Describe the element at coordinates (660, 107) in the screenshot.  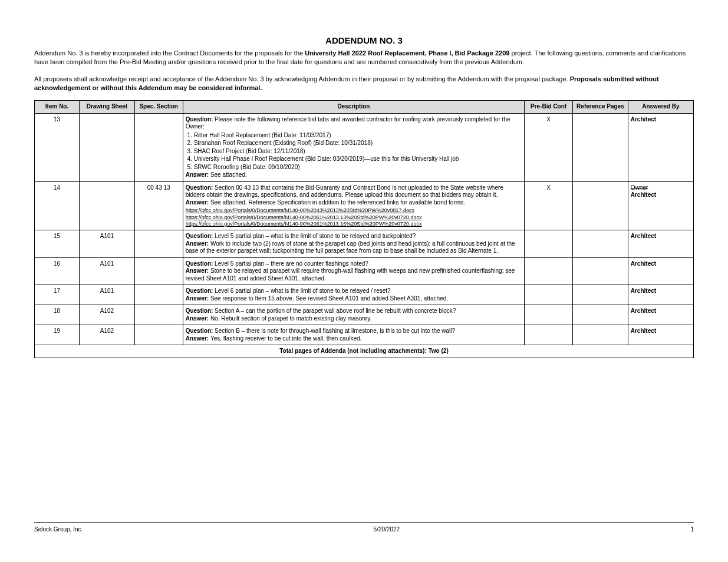
I see `th-ans: Answered By` at that location.